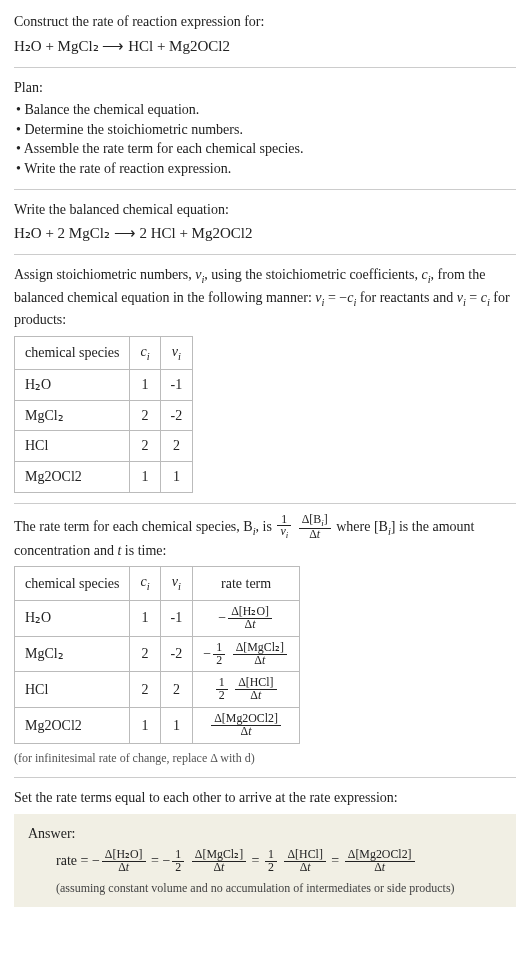 The width and height of the screenshot is (530, 976). What do you see at coordinates (406, 298) in the screenshot?
I see `stoich-intro-text: for reactants and` at bounding box center [406, 298].